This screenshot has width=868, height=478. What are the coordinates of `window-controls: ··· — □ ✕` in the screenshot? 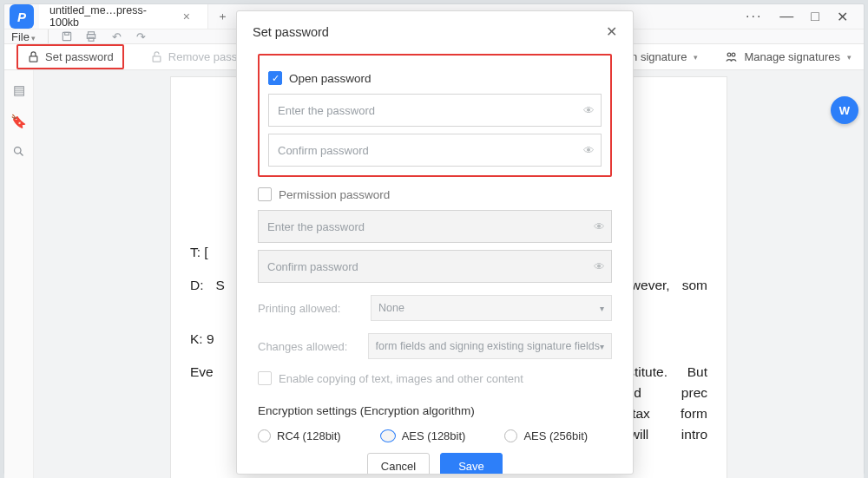 It's located at (797, 16).